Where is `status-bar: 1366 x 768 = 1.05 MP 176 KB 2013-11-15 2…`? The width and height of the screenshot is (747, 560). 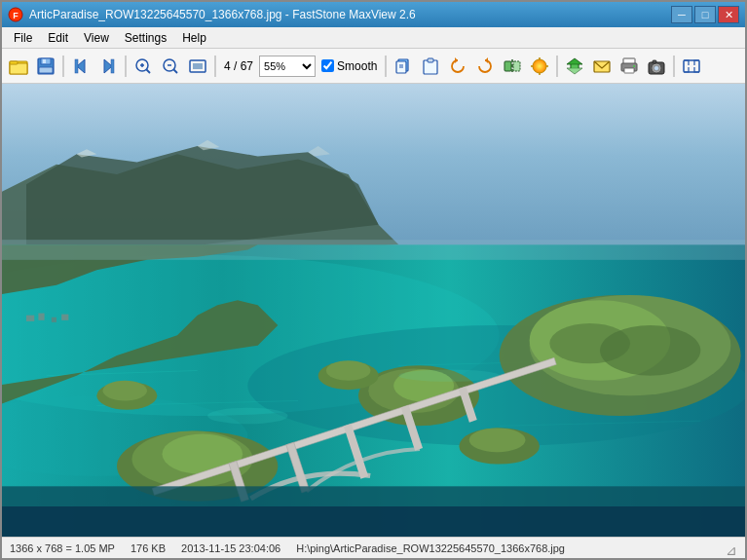
status-bar: 1366 x 768 = 1.05 MP 176 KB 2013-11-15 2… is located at coordinates (374, 547).